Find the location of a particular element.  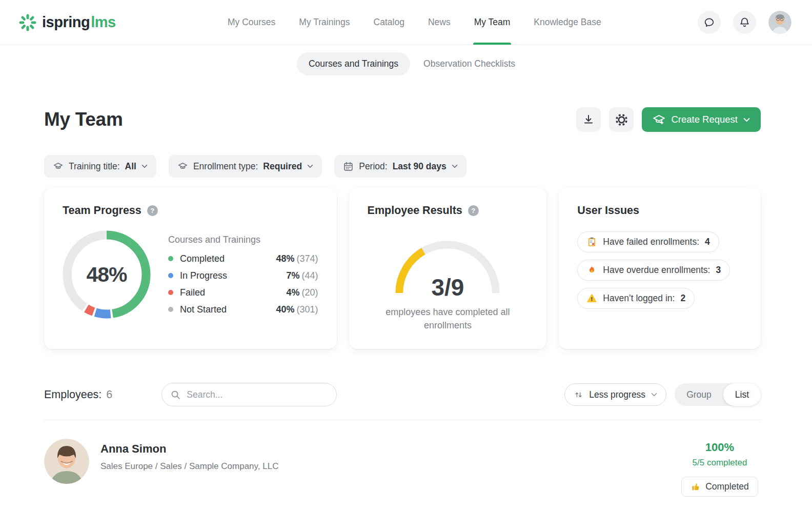

sort-arrows-icon is located at coordinates (578, 395).